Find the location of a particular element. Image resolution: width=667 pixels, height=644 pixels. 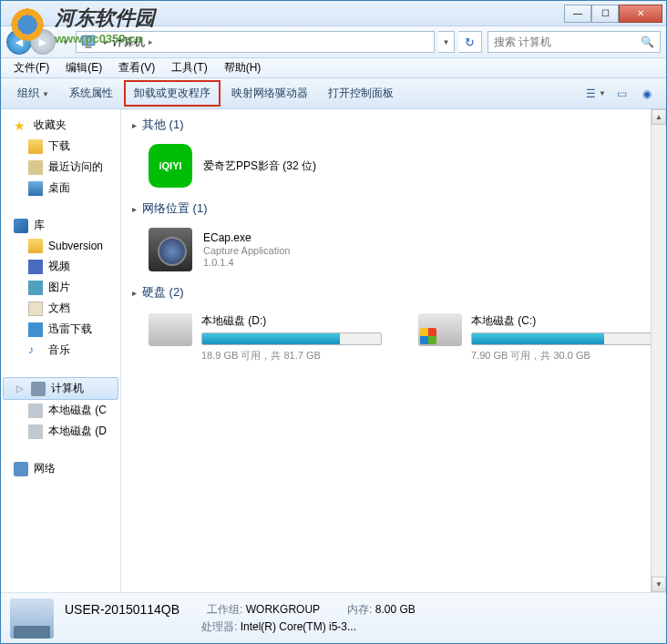

maximize-button: ☐ is located at coordinates (605, 14).